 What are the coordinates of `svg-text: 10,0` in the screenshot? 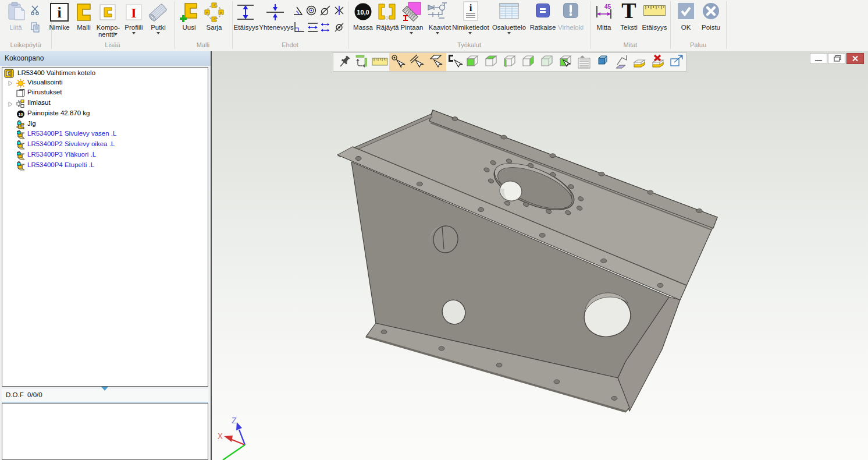 It's located at (363, 12).